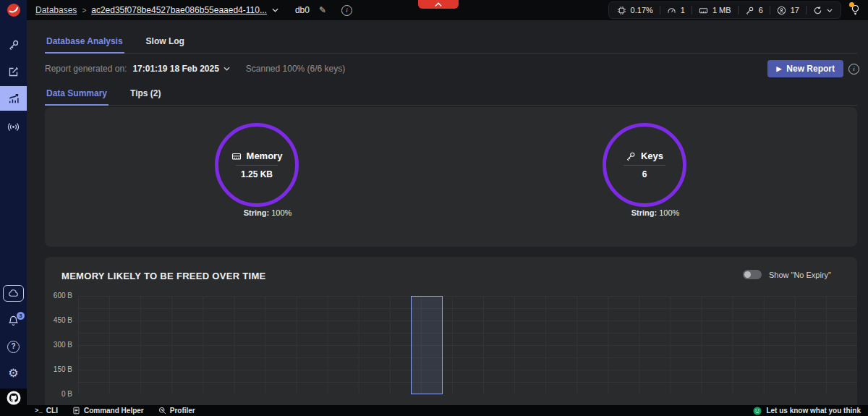  What do you see at coordinates (795, 10) in the screenshot?
I see `stat-clients-value: 17` at bounding box center [795, 10].